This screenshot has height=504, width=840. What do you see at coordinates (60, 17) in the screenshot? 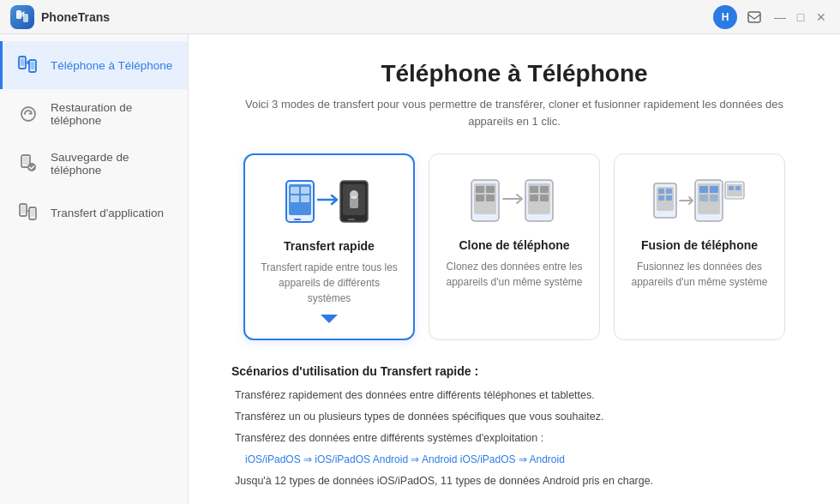
I see `titlebar-left: PhoneTrans` at bounding box center [60, 17].